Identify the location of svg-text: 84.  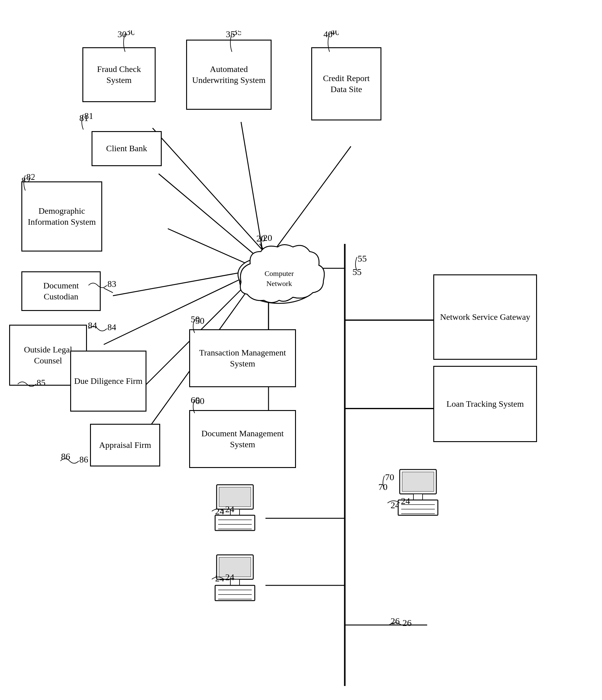
(112, 327).